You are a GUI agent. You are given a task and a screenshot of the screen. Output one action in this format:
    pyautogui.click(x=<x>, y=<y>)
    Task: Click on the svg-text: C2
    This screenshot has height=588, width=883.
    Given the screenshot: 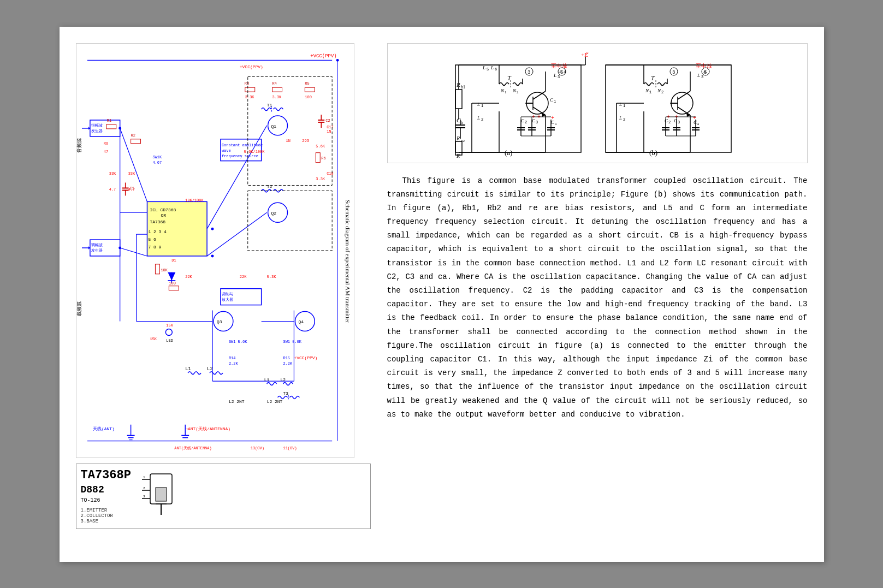 What is the action you would take?
    pyautogui.click(x=328, y=120)
    